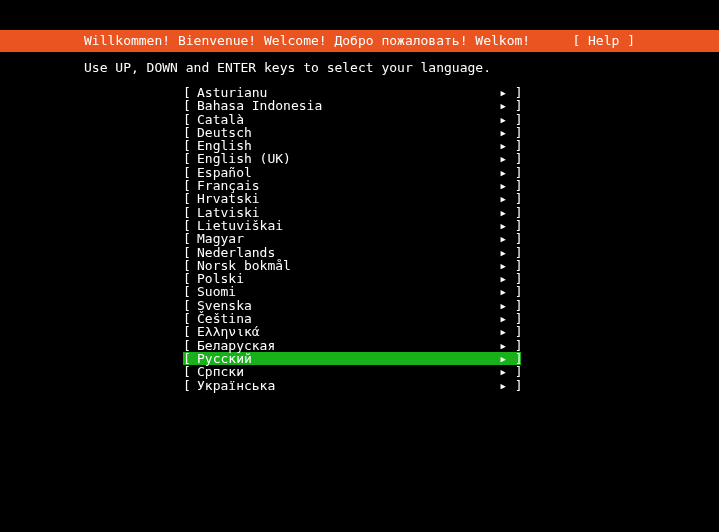 Image resolution: width=719 pixels, height=532 pixels. I want to click on language-label: Español, so click(345, 172).